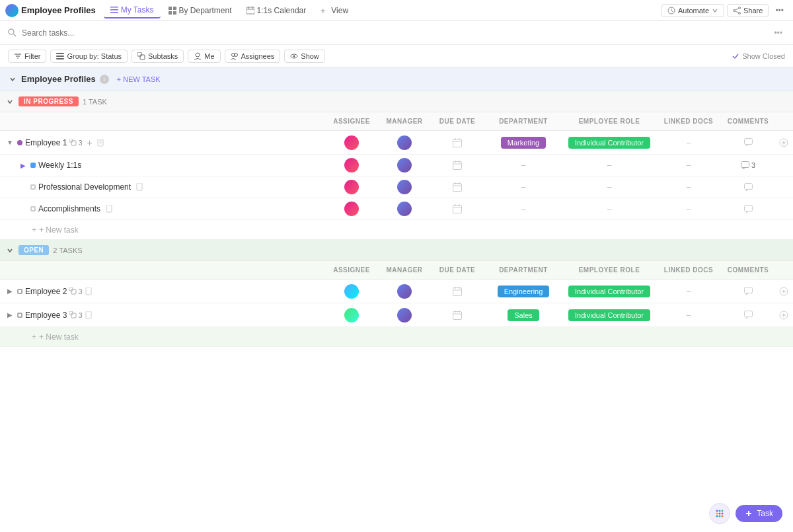 This screenshot has height=532, width=793. I want to click on task-doc-button-e3, so click(89, 315).